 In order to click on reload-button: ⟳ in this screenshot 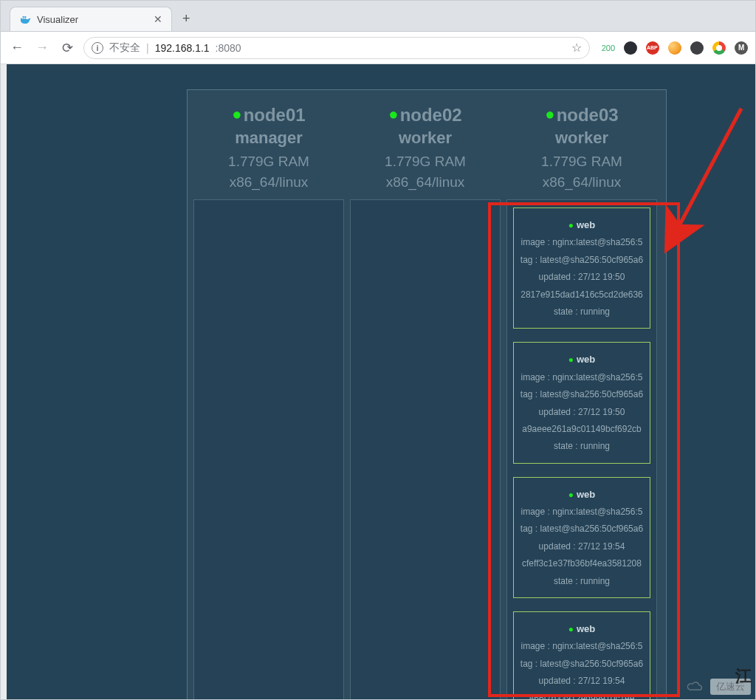, I will do `click(67, 48)`.